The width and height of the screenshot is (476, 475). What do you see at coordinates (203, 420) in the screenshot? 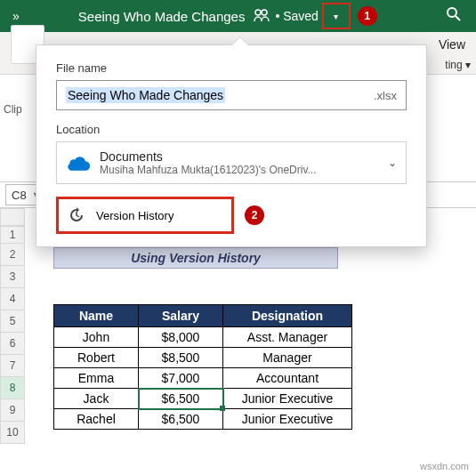
I see `table-row: Rachel $6,500 Junior Executive` at bounding box center [203, 420].